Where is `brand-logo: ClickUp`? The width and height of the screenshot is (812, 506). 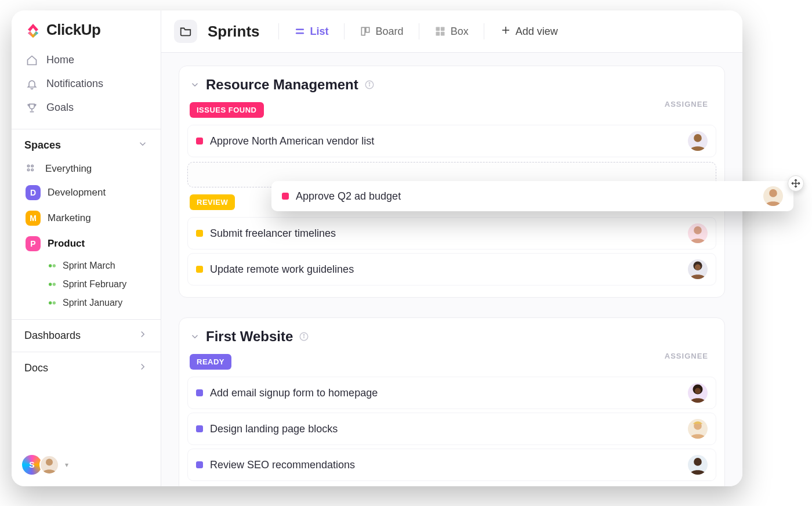
brand-logo: ClickUp is located at coordinates (86, 28).